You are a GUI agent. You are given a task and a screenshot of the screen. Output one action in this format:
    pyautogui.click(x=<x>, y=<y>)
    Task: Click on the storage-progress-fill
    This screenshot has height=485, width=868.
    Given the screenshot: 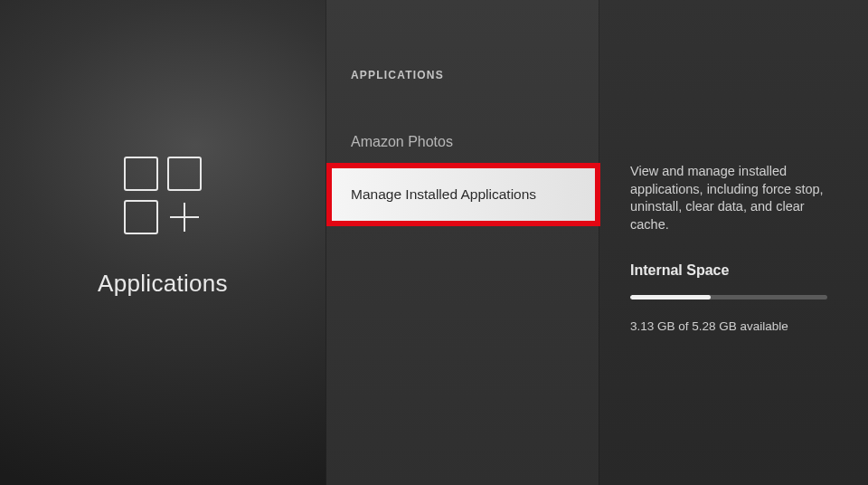 What is the action you would take?
    pyautogui.click(x=671, y=297)
    